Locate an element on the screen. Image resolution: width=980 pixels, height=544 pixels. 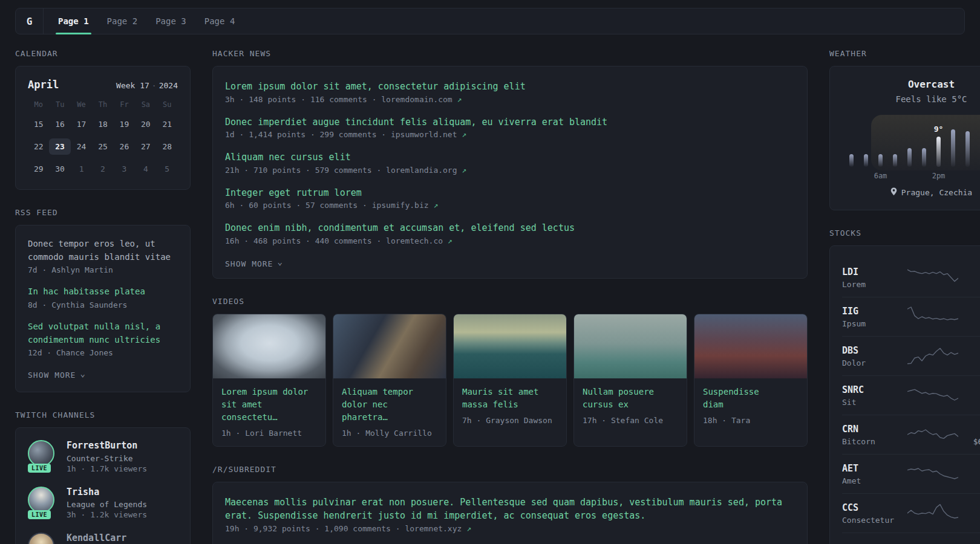
stocks-widget: STOCKS LDILorem+4.35%$795.18IIGIpsum+2.8… is located at coordinates (905, 386).